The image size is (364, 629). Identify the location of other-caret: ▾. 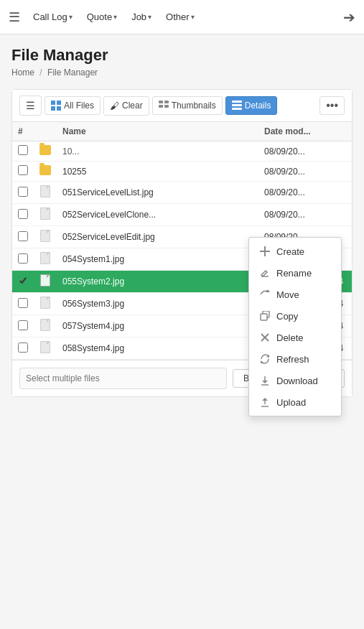
(192, 17).